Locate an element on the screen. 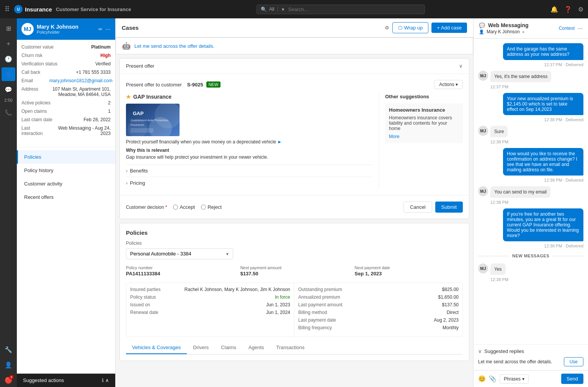  last-payment-amount-value: $137.50 is located at coordinates (450, 305).